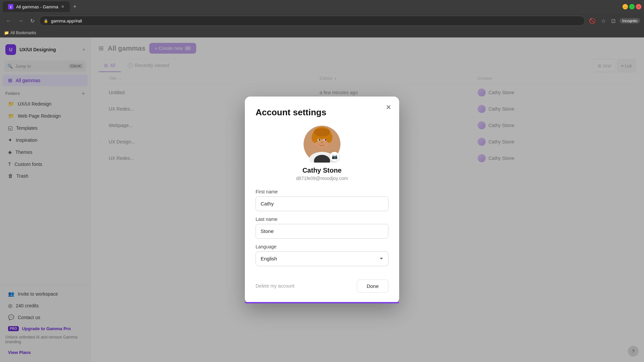 This screenshot has width=644, height=362. What do you see at coordinates (322, 255) in the screenshot?
I see `language-group: Language English Spanish French German J…` at bounding box center [322, 255].